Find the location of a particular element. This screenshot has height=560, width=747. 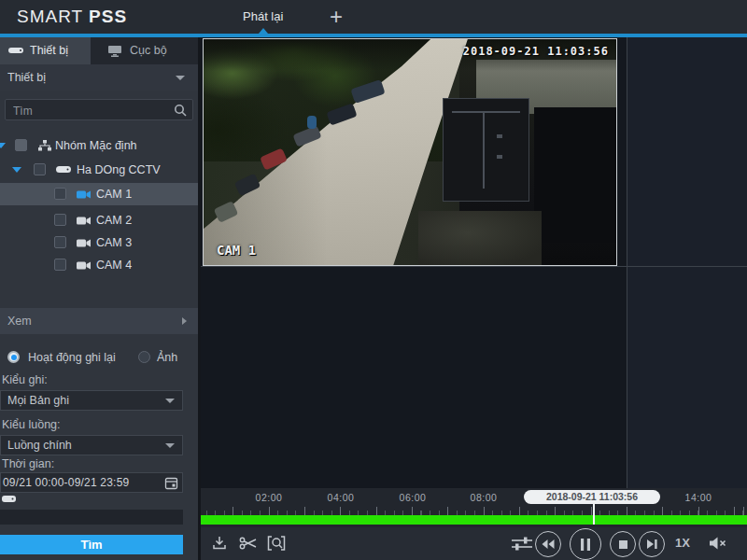

view-section-label: Xem is located at coordinates (20, 321).